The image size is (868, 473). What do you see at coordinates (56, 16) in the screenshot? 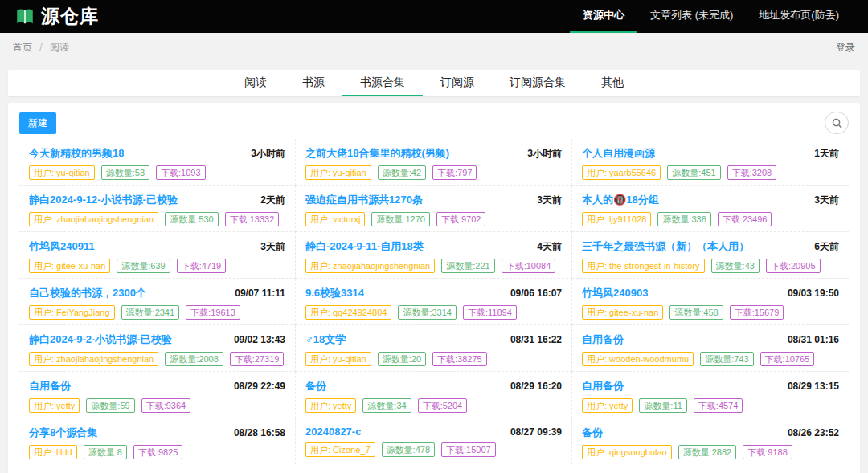
I see `logo: 源仓库` at bounding box center [56, 16].